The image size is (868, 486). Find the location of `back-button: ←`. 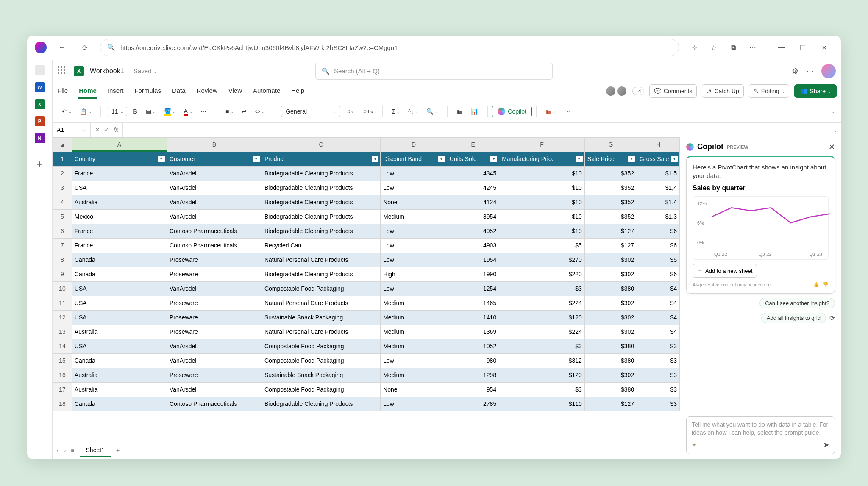

back-button: ← is located at coordinates (62, 47).